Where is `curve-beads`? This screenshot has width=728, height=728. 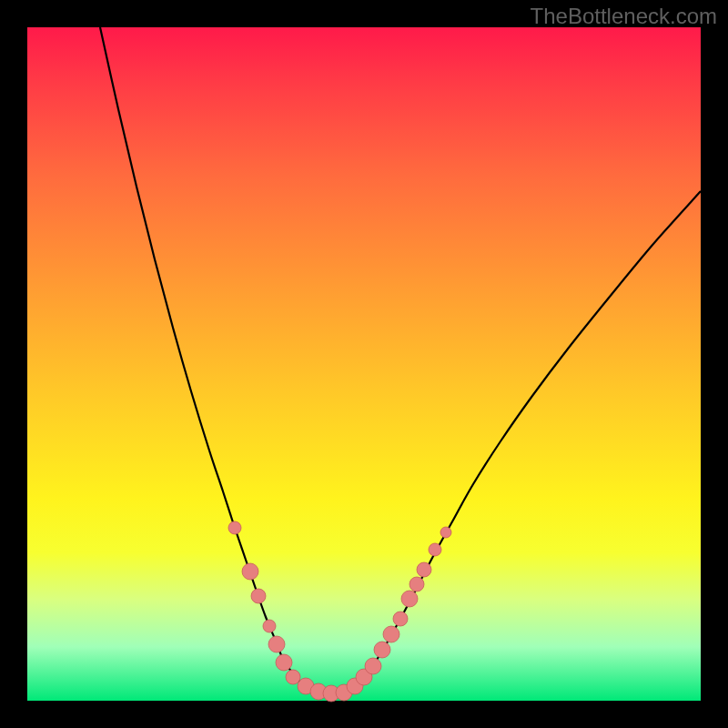 curve-beads is located at coordinates (340, 612).